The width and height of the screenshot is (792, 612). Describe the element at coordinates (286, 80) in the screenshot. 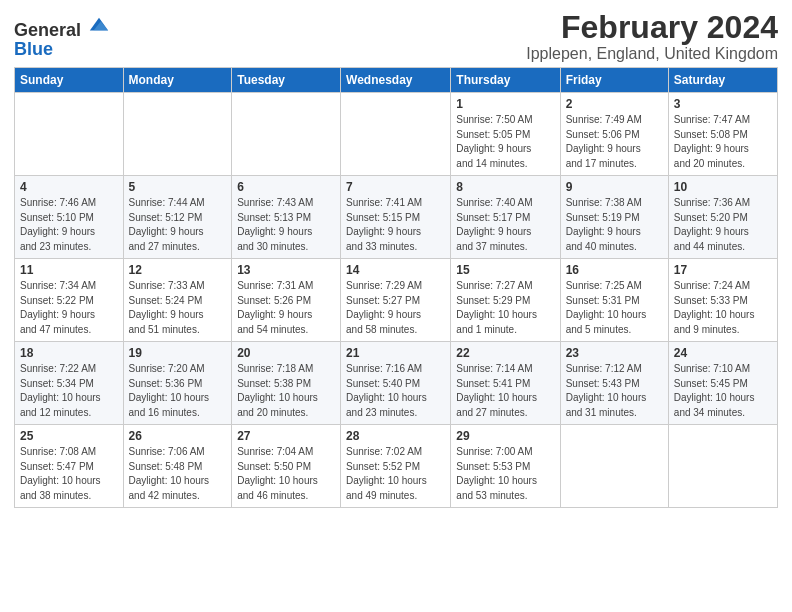

I see `col-tuesday: Tuesday` at that location.